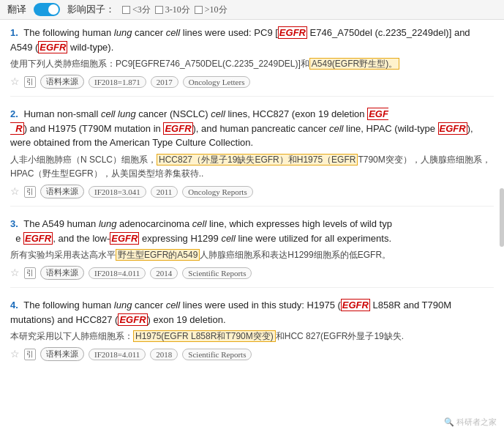 The image size is (504, 435). What do you see at coordinates (173, 10) in the screenshot?
I see `filter-item-2: 3-10分` at bounding box center [173, 10].